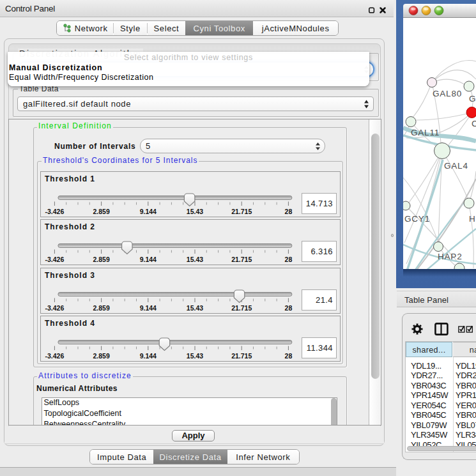 This screenshot has height=476, width=476. I want to click on svg-text: C, so click(474, 124).